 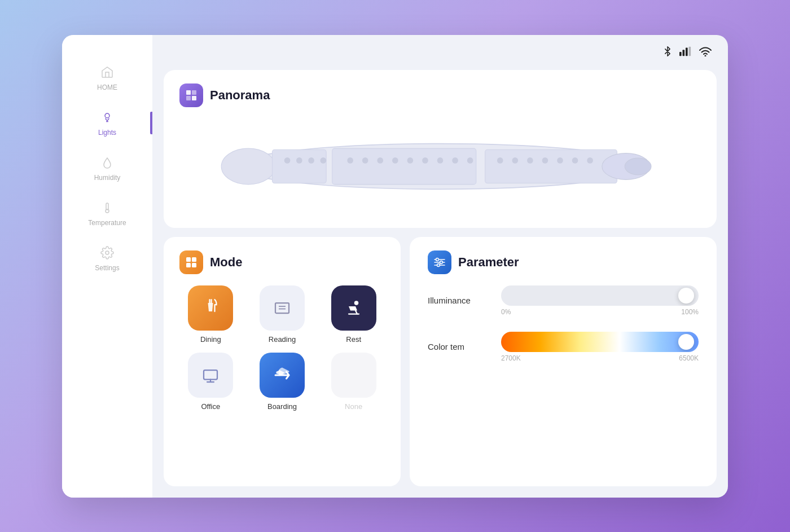 What do you see at coordinates (211, 340) in the screenshot?
I see `dining-label: Dining` at bounding box center [211, 340].